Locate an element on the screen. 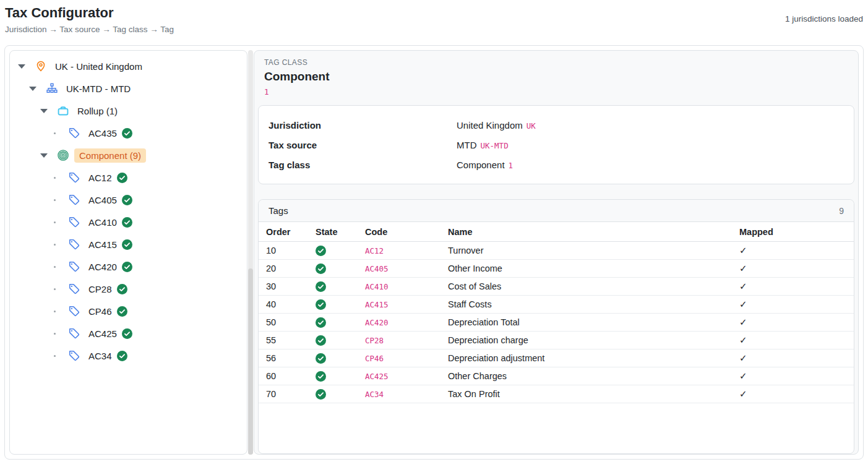 The image size is (868, 467). info-row-value: United KingdomUK is located at coordinates (496, 125).